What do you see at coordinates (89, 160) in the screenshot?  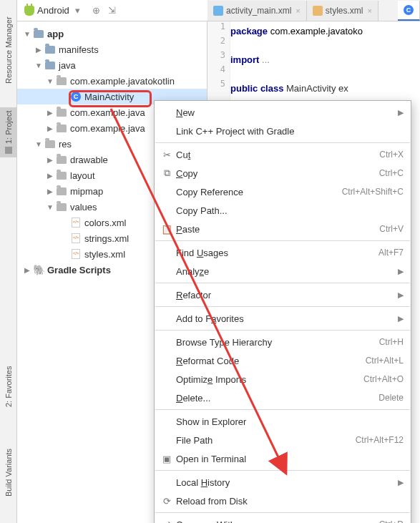 I see `node-label: drawable` at bounding box center [89, 160].